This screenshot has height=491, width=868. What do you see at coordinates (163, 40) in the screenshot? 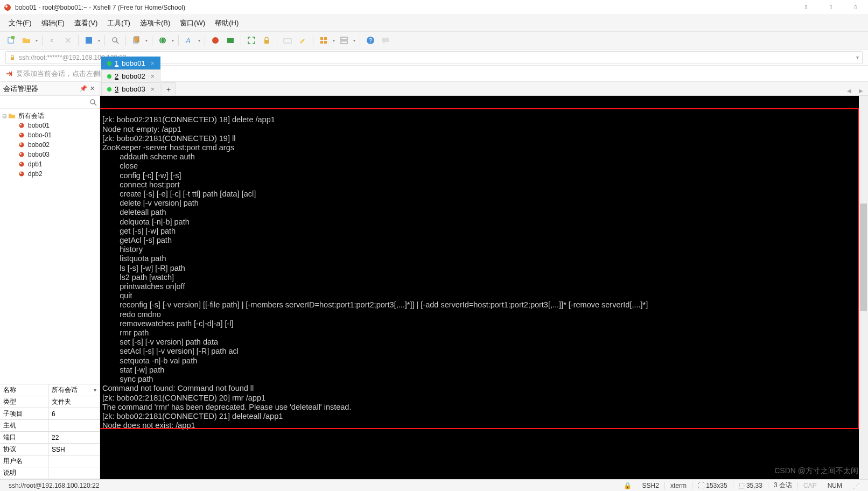
I see `globe-icon` at bounding box center [163, 40].